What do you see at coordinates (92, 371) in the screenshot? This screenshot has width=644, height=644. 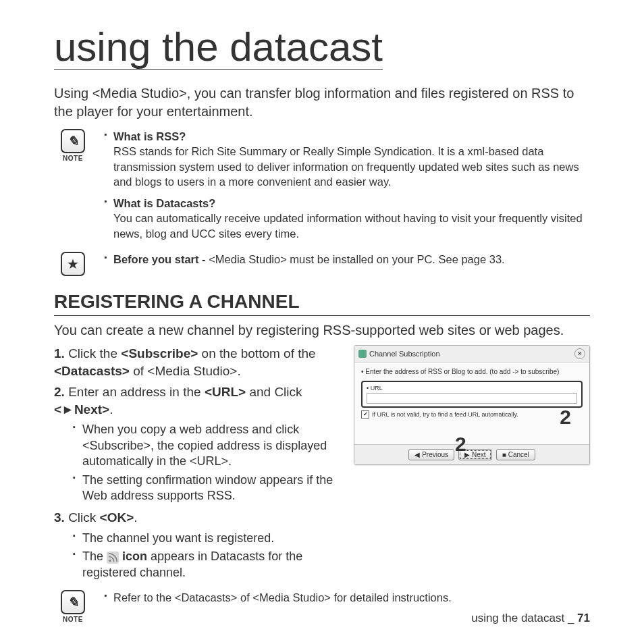 I see `t: <Datacasts>` at bounding box center [92, 371].